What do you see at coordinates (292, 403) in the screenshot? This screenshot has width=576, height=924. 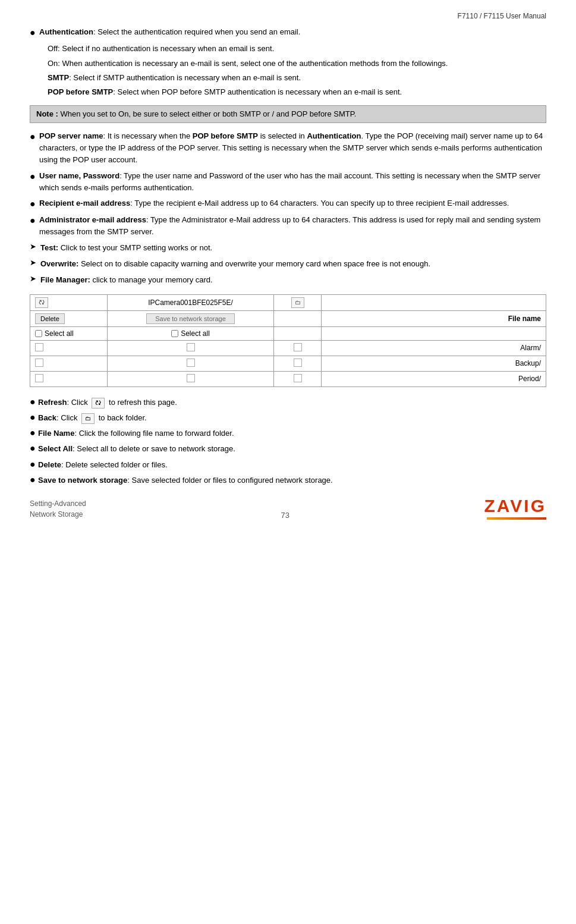 I see `refresh-content: Refresh: Click 🗘 to refresh this page.` at bounding box center [292, 403].